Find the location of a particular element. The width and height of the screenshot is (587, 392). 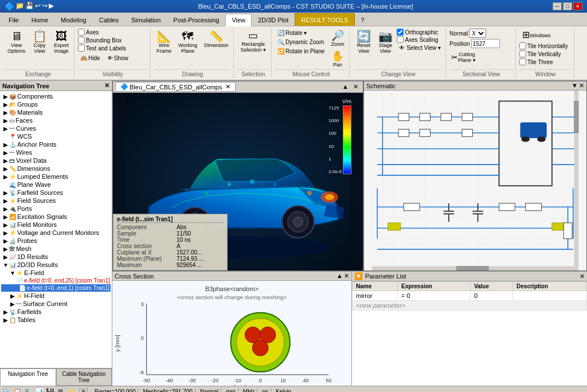

working-plane-button: 🗺 WorkingPlane is located at coordinates (188, 42).